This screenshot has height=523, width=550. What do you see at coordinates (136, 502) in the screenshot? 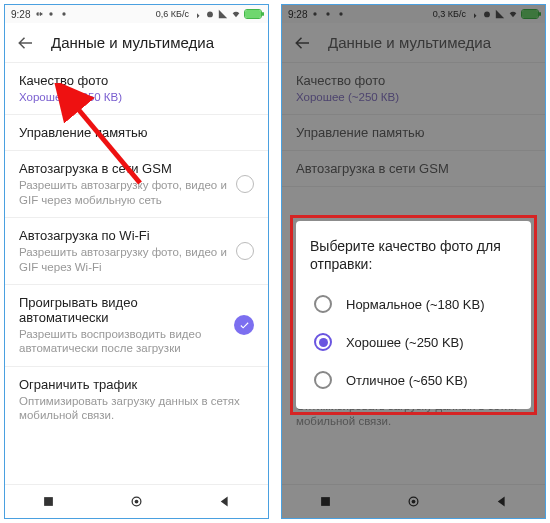
I see `nav-home-icon` at bounding box center [136, 502].